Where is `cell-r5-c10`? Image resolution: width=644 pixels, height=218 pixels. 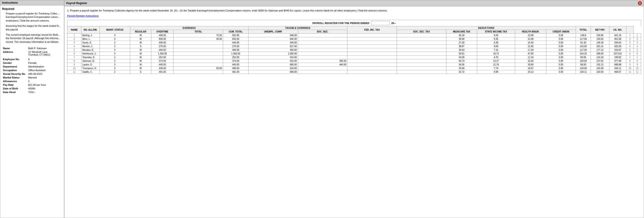
cell-r5-c10 is located at coordinates (372, 50).